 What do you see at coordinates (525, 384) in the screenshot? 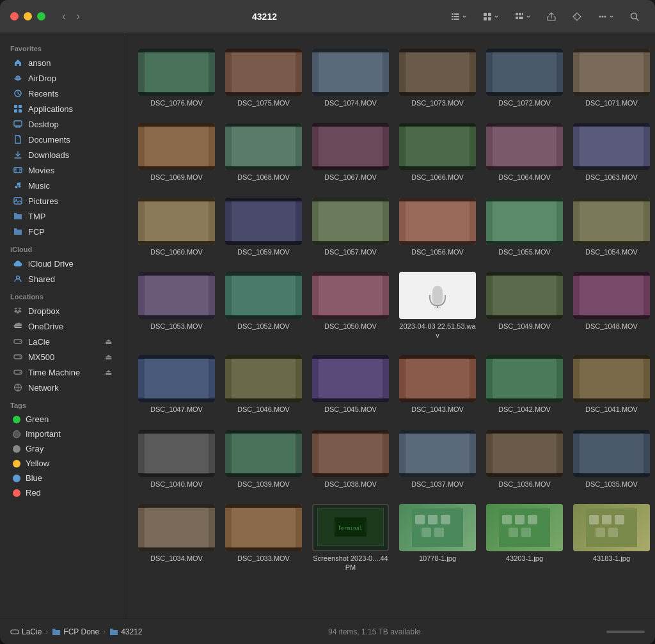
I see `file-item: DSC_1042.MOV` at bounding box center [525, 384].